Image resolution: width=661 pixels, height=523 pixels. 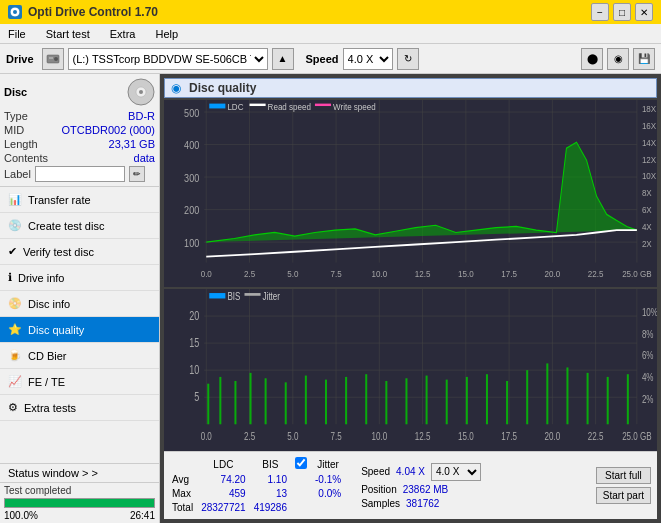 I want to click on maximize-button: □, so click(x=622, y=12).